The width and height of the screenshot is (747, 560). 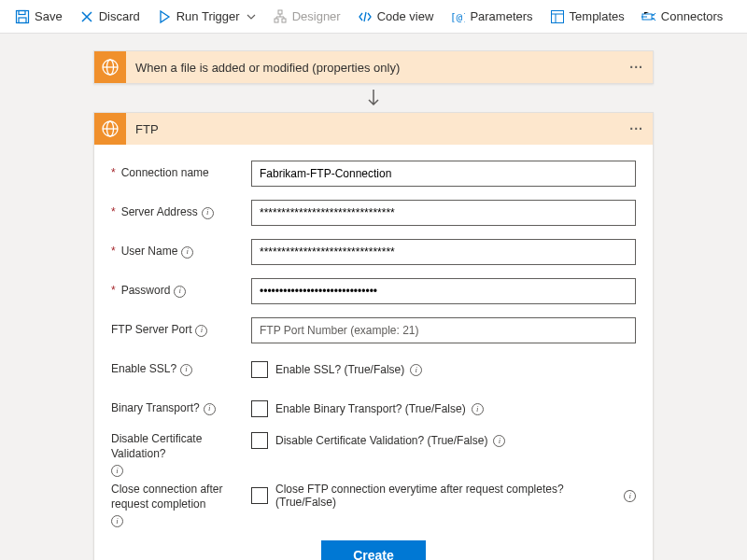 What do you see at coordinates (557, 17) in the screenshot?
I see `templates-icon` at bounding box center [557, 17].